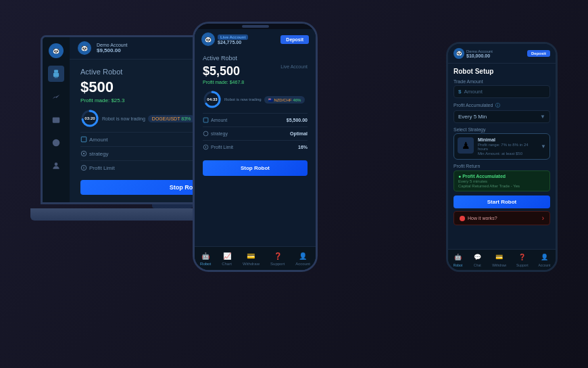 The height and width of the screenshot is (368, 588). Describe the element at coordinates (477, 260) in the screenshot. I see `phone2-nav-chat: 💬 Chat` at that location.